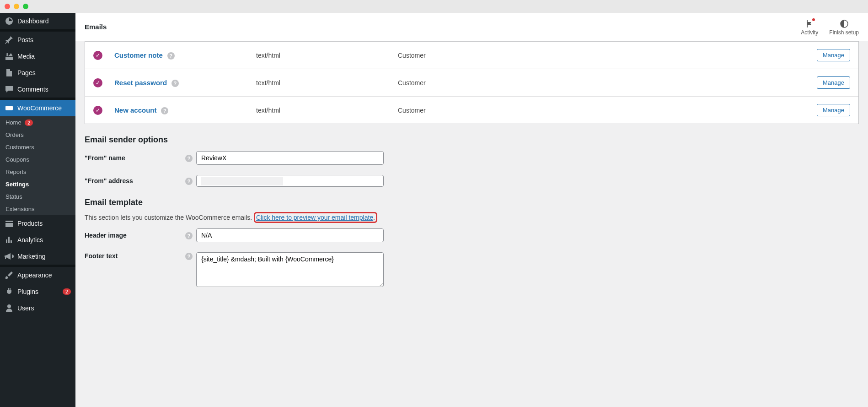 This screenshot has height=407, width=868. I want to click on sidebar-label: Plugins, so click(39, 292).